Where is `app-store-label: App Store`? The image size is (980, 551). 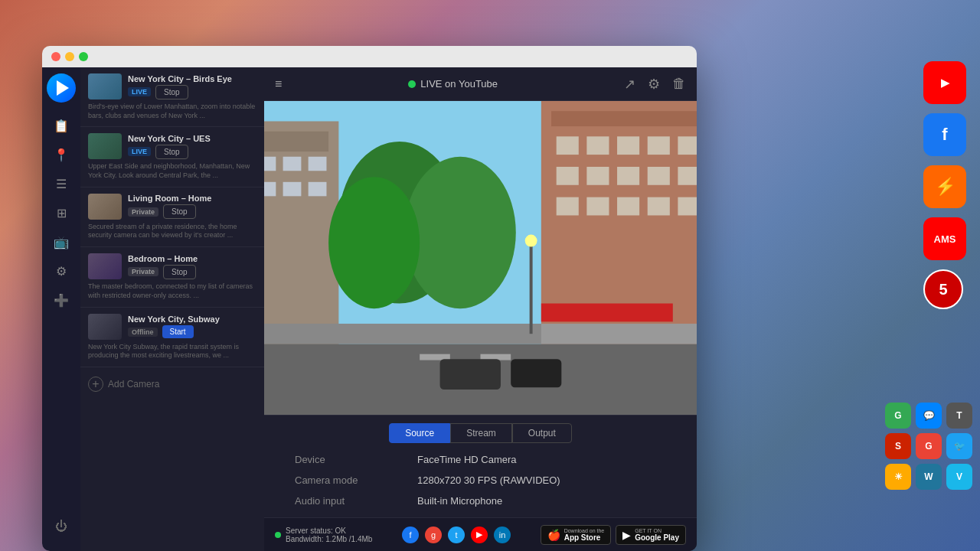
app-store-label: App Store is located at coordinates (585, 537).